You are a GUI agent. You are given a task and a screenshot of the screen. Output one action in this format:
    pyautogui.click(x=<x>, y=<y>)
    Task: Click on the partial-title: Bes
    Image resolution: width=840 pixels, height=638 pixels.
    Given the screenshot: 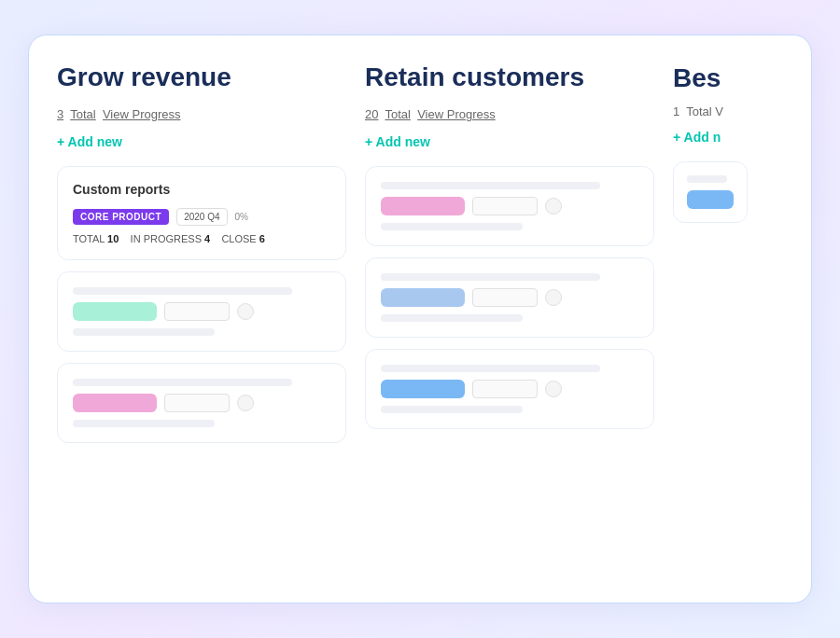 What is the action you would take?
    pyautogui.click(x=710, y=78)
    